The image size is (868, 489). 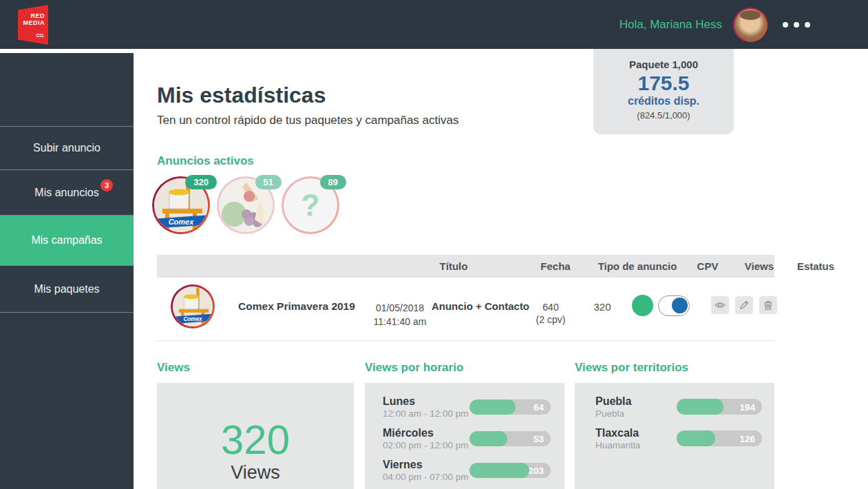 What do you see at coordinates (510, 470) in the screenshot?
I see `progress-bar: 203` at bounding box center [510, 470].